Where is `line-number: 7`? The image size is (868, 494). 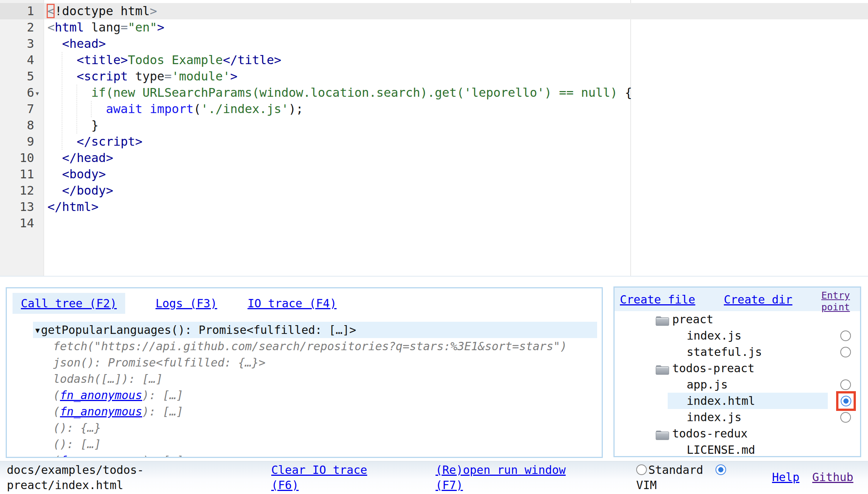 line-number: 7 is located at coordinates (22, 109).